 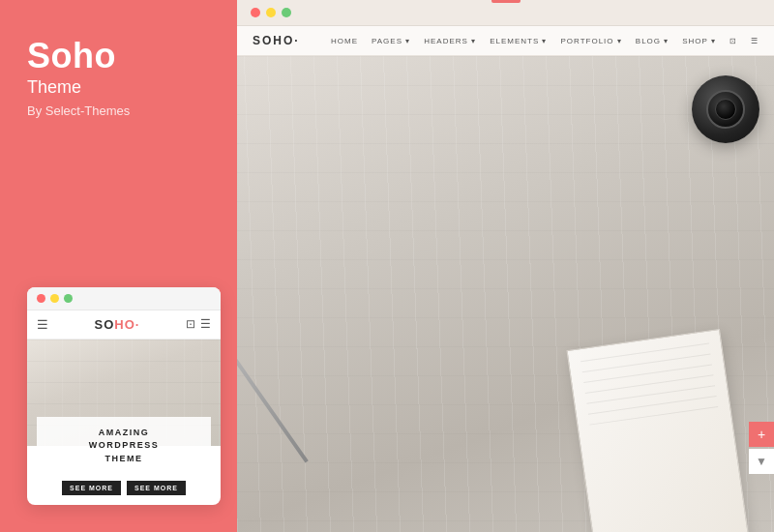 I want to click on menu-icon: ☰, so click(x=205, y=324).